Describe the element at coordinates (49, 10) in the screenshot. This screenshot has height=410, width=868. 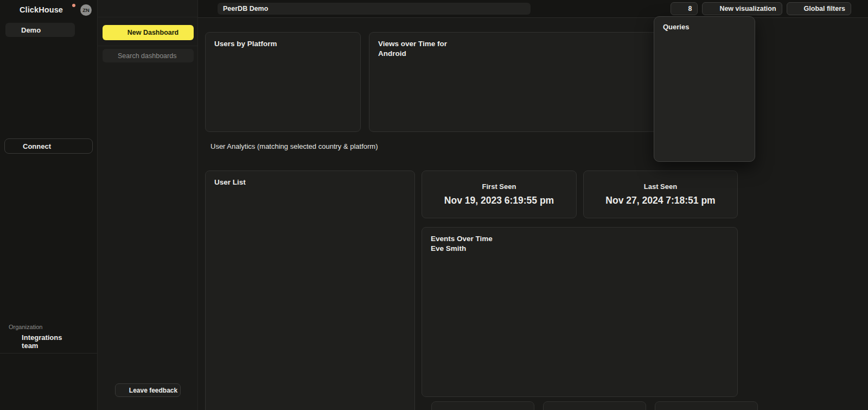
I see `sidebar-header: ClickHouse ZN` at that location.